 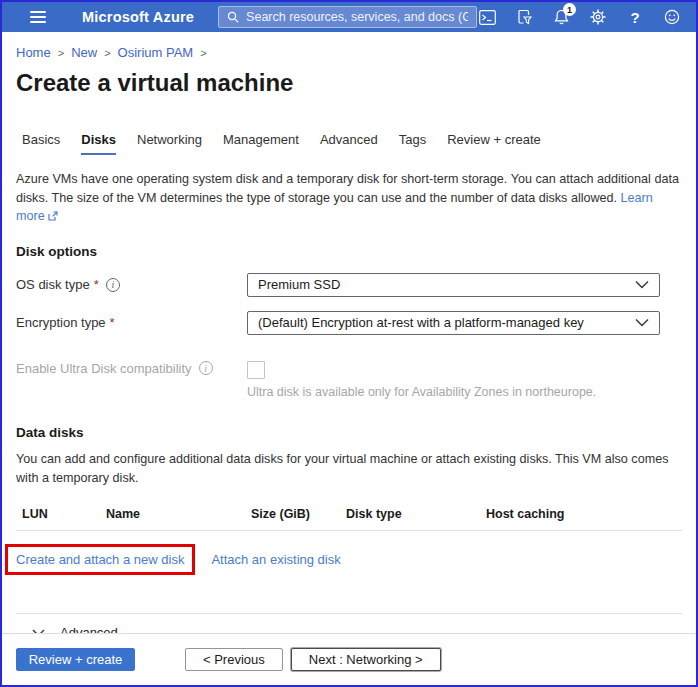 What do you see at coordinates (421, 322) in the screenshot?
I see `encryption-type-value: (Default) Encryption at-rest with a plat…` at bounding box center [421, 322].